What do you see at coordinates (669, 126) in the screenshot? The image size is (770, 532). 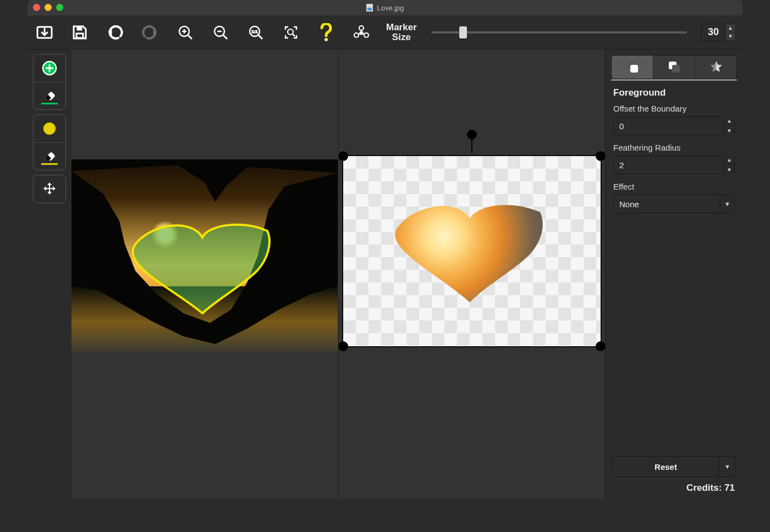 I see `offset-value: 0` at bounding box center [669, 126].